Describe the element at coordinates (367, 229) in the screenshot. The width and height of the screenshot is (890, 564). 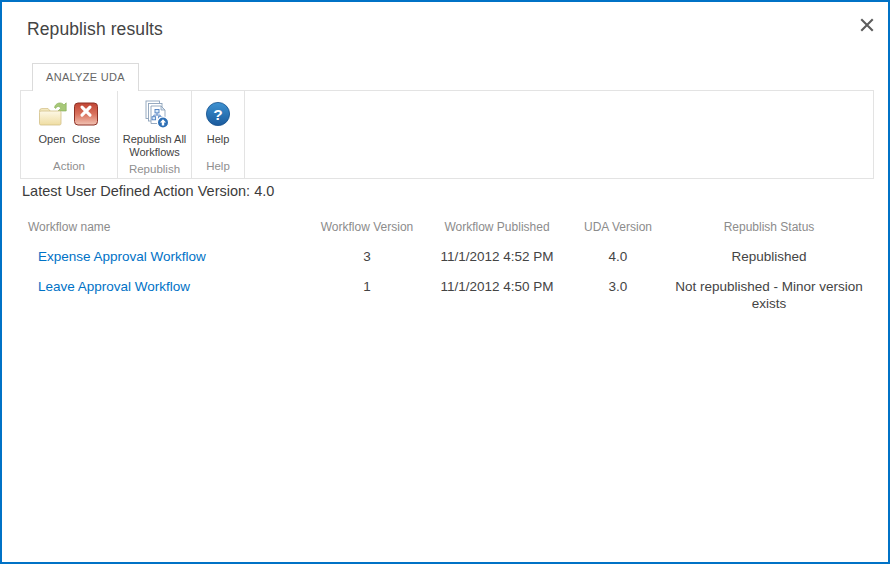
I see `header-workflow-version: Workflow Version` at that location.